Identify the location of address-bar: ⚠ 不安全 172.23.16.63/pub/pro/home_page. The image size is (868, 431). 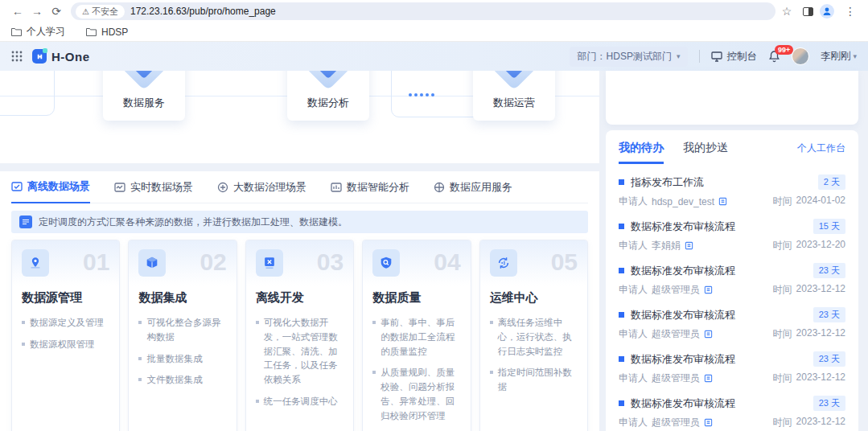
(423, 11).